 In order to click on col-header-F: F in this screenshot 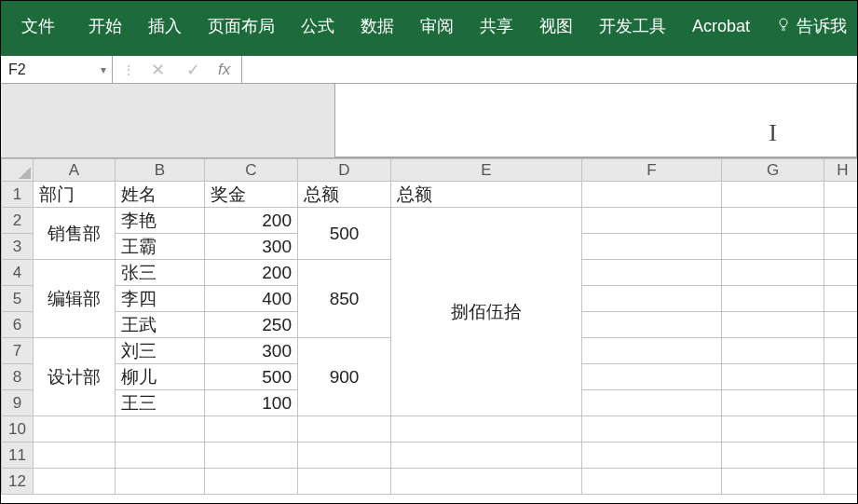, I will do `click(652, 170)`.